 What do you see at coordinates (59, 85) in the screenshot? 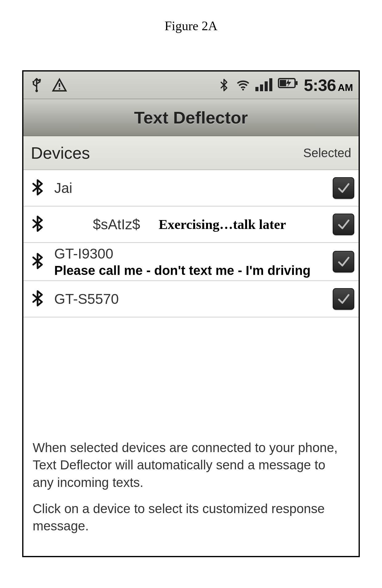
I see `warning-icon` at bounding box center [59, 85].